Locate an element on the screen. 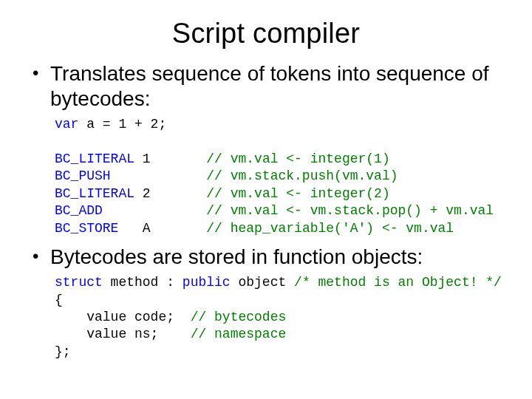  code1-l4-cm: // vm.val <- integer(2) is located at coordinates (298, 194).